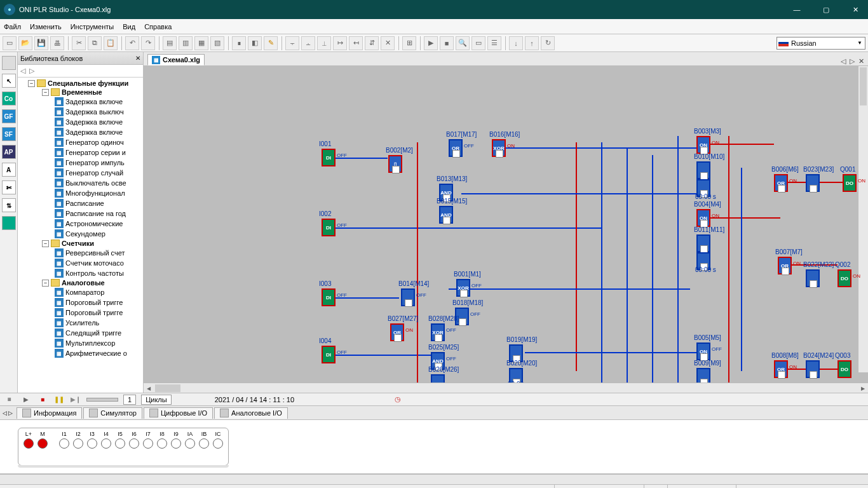  I want to click on minimize-button: —, so click(797, 10).